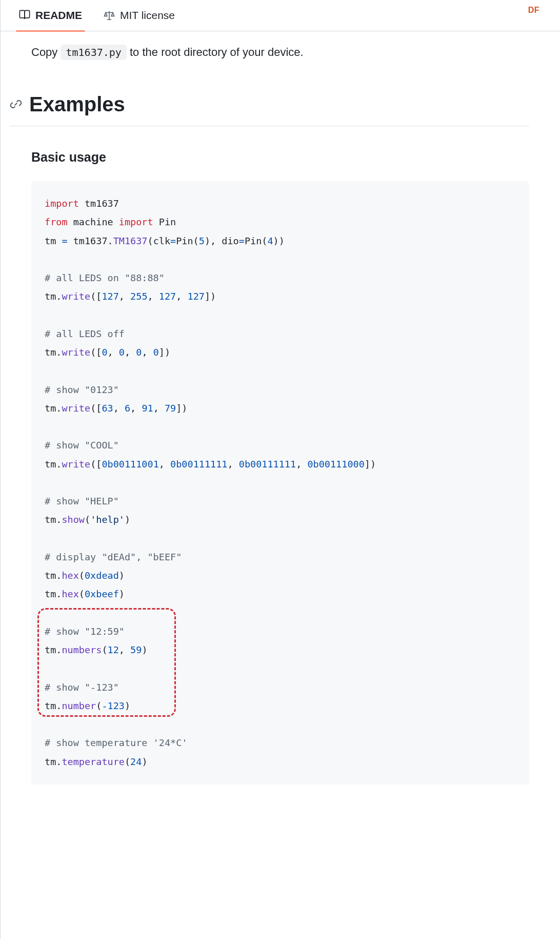  What do you see at coordinates (215, 52) in the screenshot?
I see `intro-suffix: to the root directory of your device.` at bounding box center [215, 52].